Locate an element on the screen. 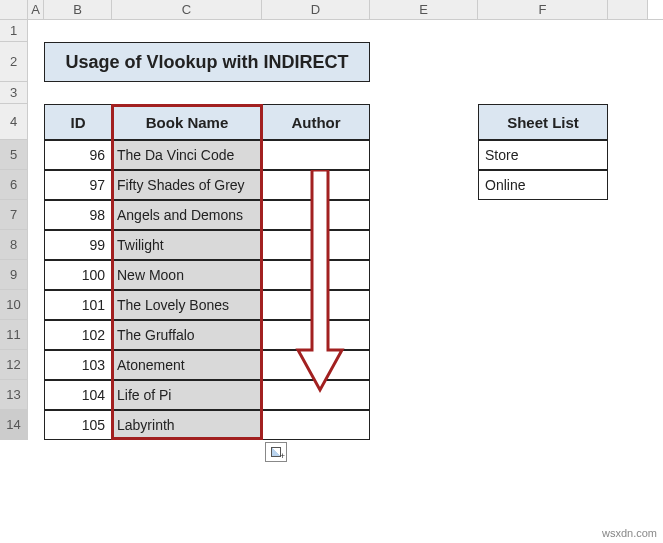 This screenshot has width=663, height=543. col-header-C: C is located at coordinates (187, 10).